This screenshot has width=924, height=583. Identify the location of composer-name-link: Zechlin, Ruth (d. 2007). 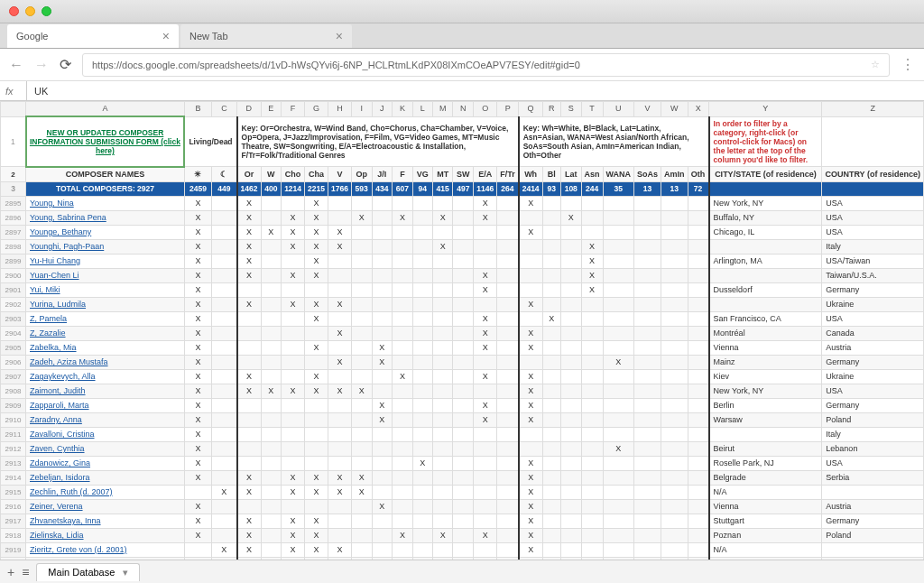
(106, 492).